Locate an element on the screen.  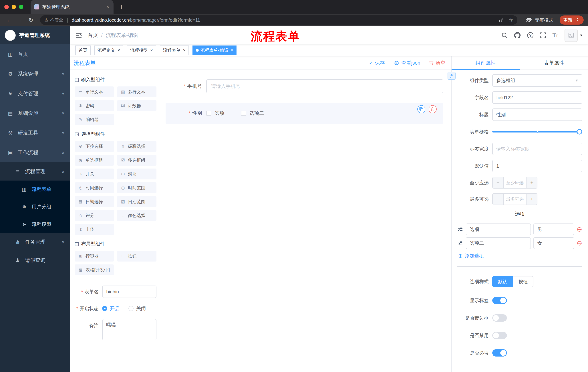
tab-close-icon: × is located at coordinates (108, 7).